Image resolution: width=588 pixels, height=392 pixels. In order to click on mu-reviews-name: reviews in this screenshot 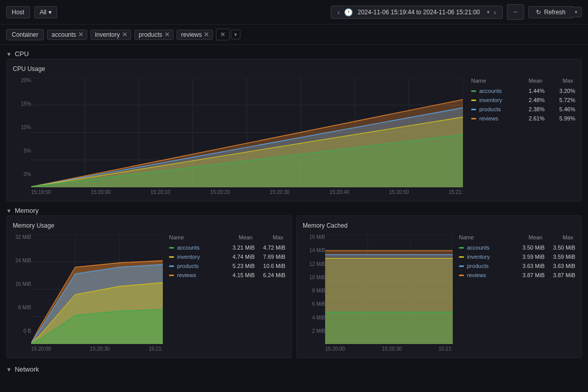, I will do `click(201, 275)`.